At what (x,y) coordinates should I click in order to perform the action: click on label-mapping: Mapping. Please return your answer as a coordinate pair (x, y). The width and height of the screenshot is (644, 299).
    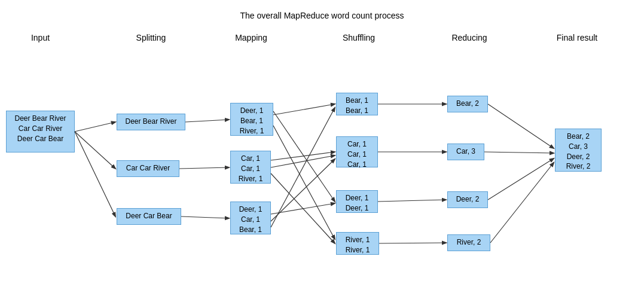
    Looking at the image, I should click on (251, 38).